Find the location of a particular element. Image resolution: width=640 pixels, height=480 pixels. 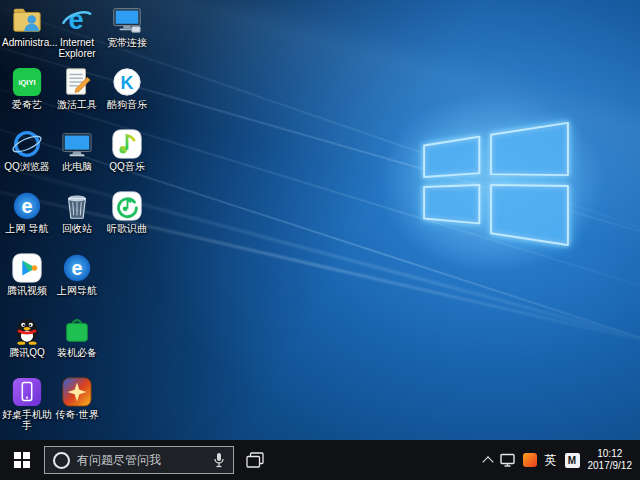

language-indicator: 英 is located at coordinates (551, 460).